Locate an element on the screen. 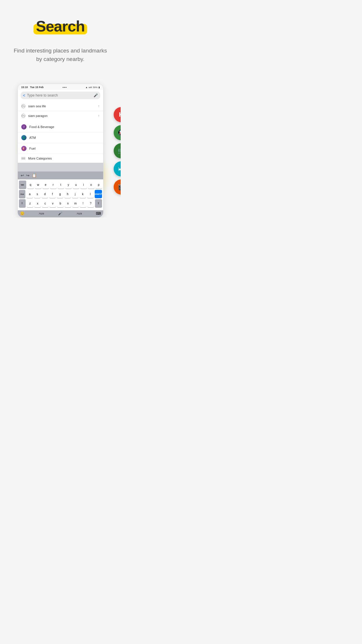  history-results: siam sea life ↗ siam paragon ↗ is located at coordinates (61, 111).